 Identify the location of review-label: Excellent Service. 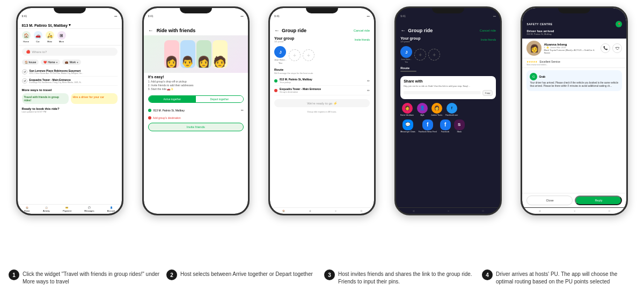
(550, 62).